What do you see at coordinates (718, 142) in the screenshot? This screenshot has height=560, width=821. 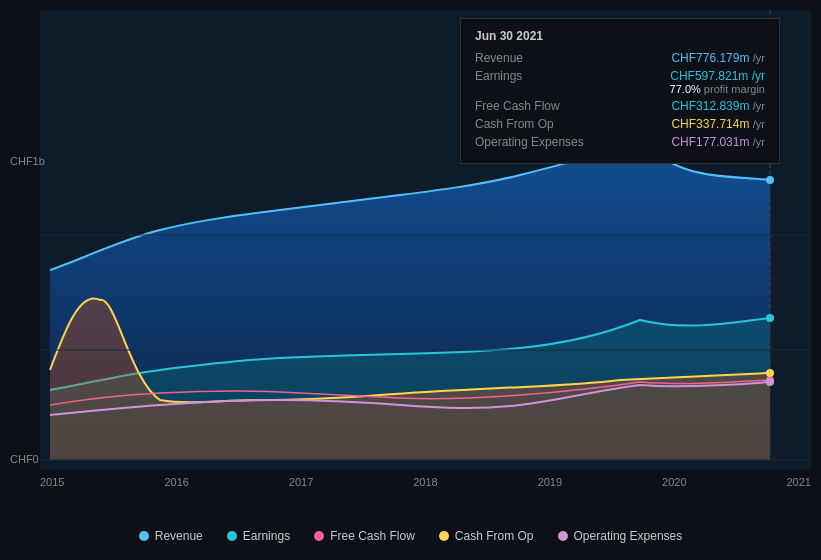 I see `tooltip-value-opex: CHF177.031m /yr` at bounding box center [718, 142].